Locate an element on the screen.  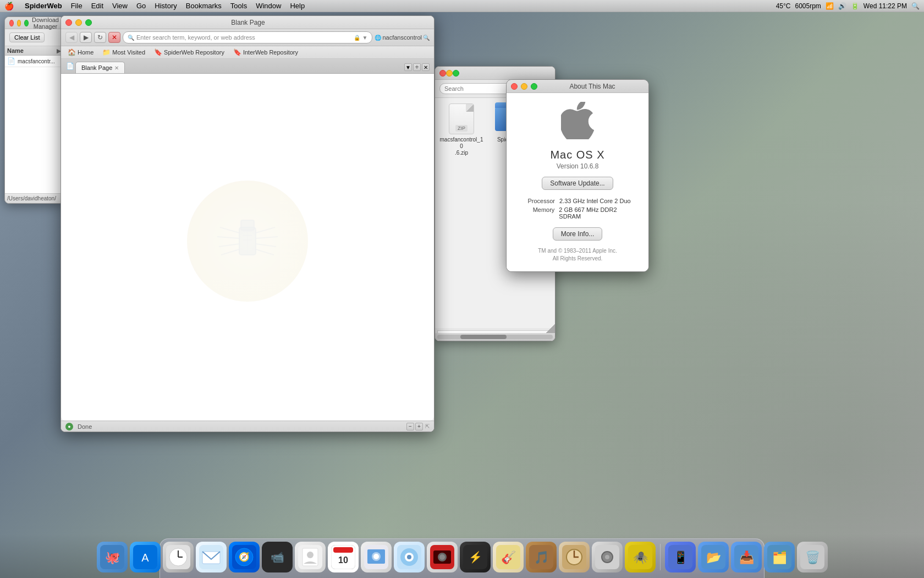
dropdown-icon: ▼ is located at coordinates (365, 37).